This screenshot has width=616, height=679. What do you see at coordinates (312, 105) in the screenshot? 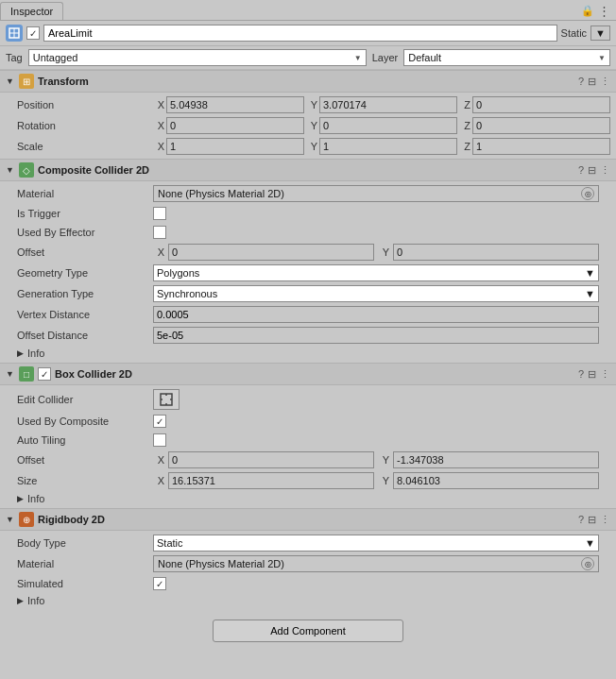
I see `position-y-label: Y` at bounding box center [312, 105].